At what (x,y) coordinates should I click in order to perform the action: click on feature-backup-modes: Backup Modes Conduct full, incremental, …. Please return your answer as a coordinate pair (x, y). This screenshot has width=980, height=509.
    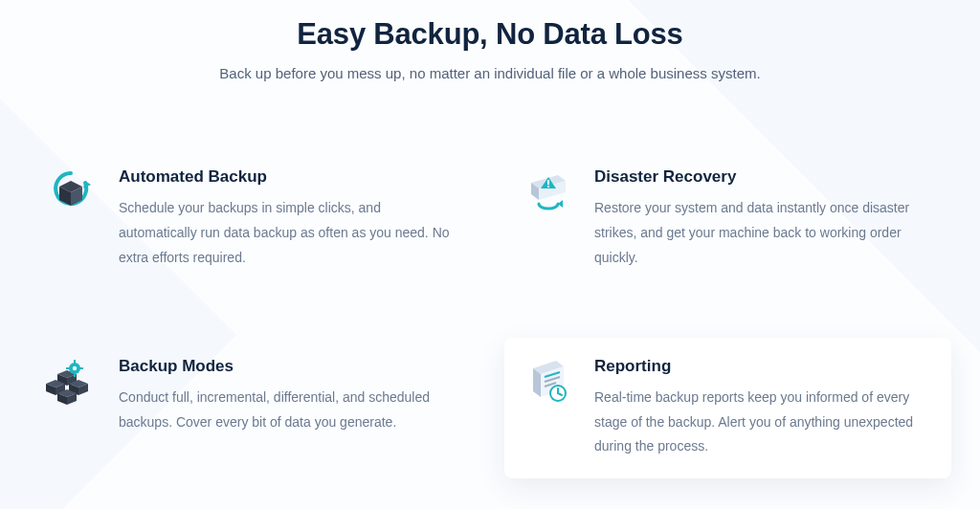
    Looking at the image, I should click on (253, 409).